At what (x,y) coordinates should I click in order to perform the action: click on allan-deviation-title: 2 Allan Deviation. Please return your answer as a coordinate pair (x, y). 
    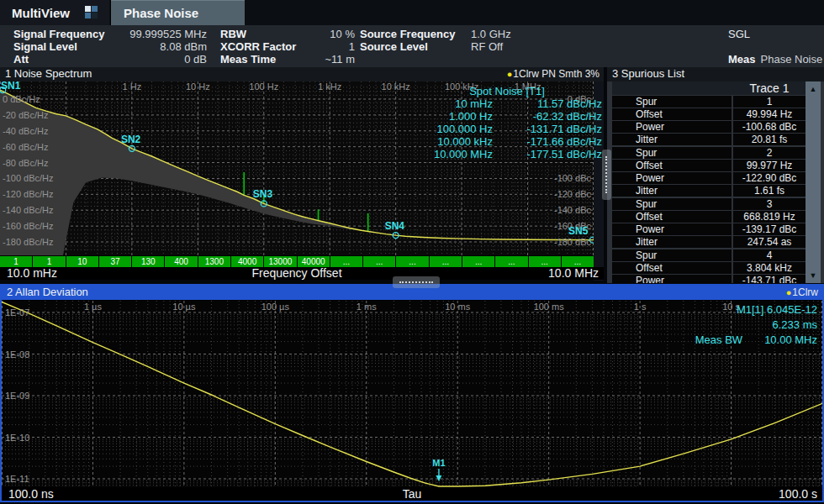
    Looking at the image, I should click on (47, 292).